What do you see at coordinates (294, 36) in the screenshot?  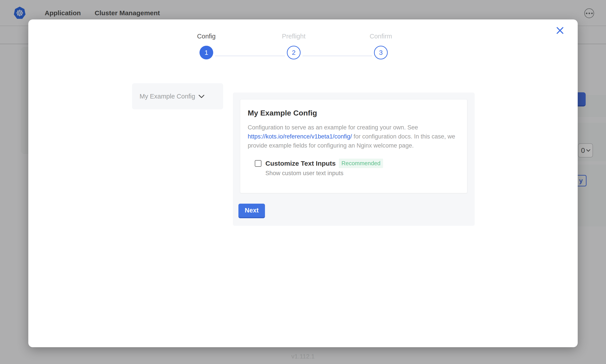 I see `step-label: Preflight` at bounding box center [294, 36].